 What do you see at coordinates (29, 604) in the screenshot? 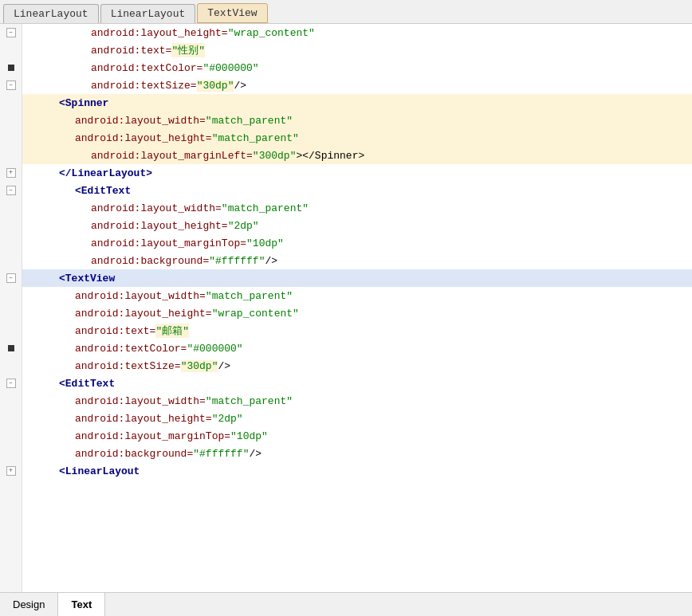
I see `bottom-tab-design: Design` at bounding box center [29, 604].